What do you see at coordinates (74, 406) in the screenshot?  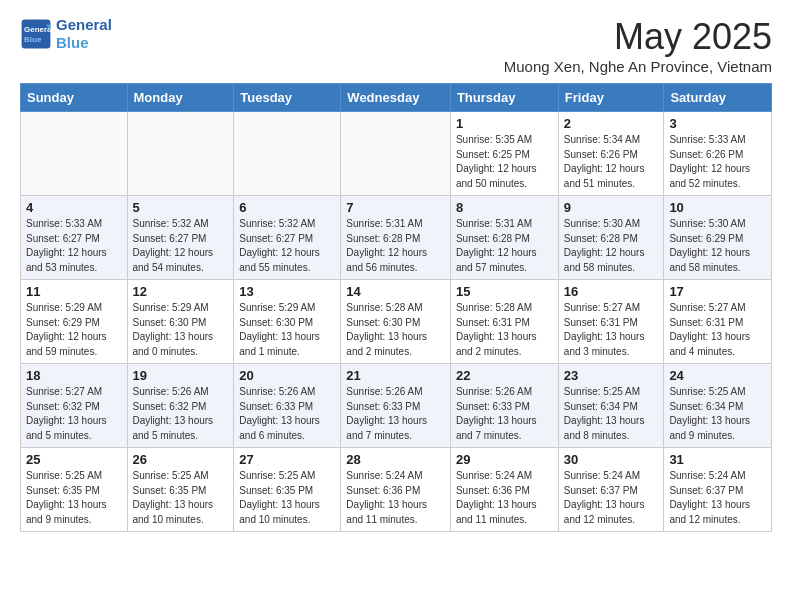 I see `calendar-cell: 18Sunrise: 5:27 AM Sunset: 6:32 PM Dayli…` at bounding box center [74, 406].